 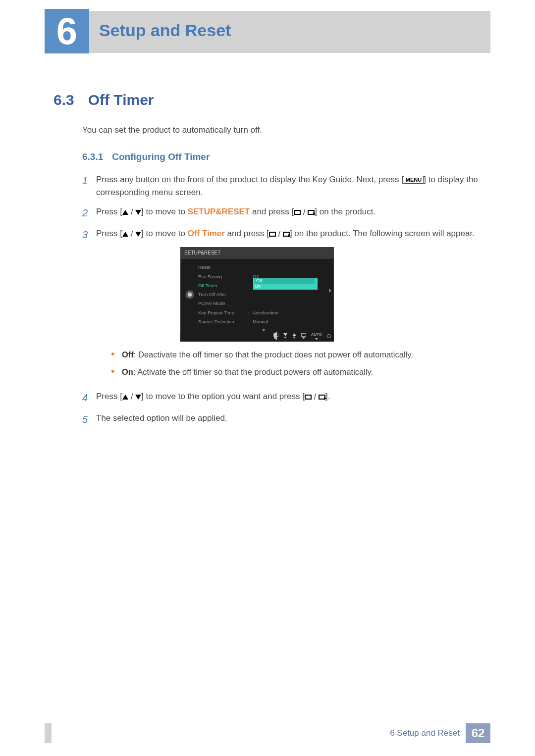 What do you see at coordinates (284, 281) in the screenshot?
I see `osd-option-off: Off` at bounding box center [284, 281].